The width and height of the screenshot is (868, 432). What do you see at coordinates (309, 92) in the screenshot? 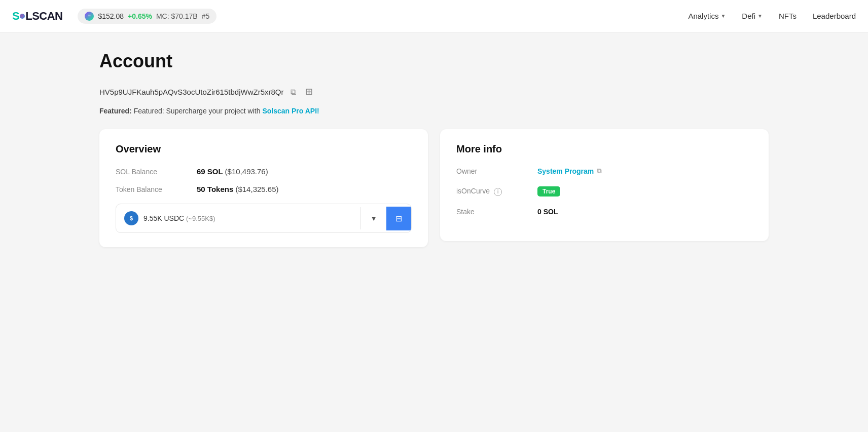
I see `qr-code-button: ⊞` at bounding box center [309, 92].